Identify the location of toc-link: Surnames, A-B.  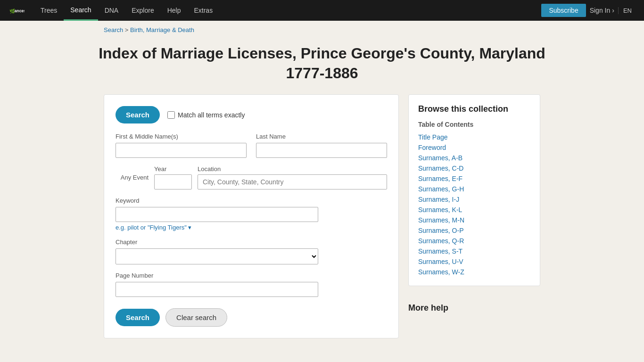
(440, 158).